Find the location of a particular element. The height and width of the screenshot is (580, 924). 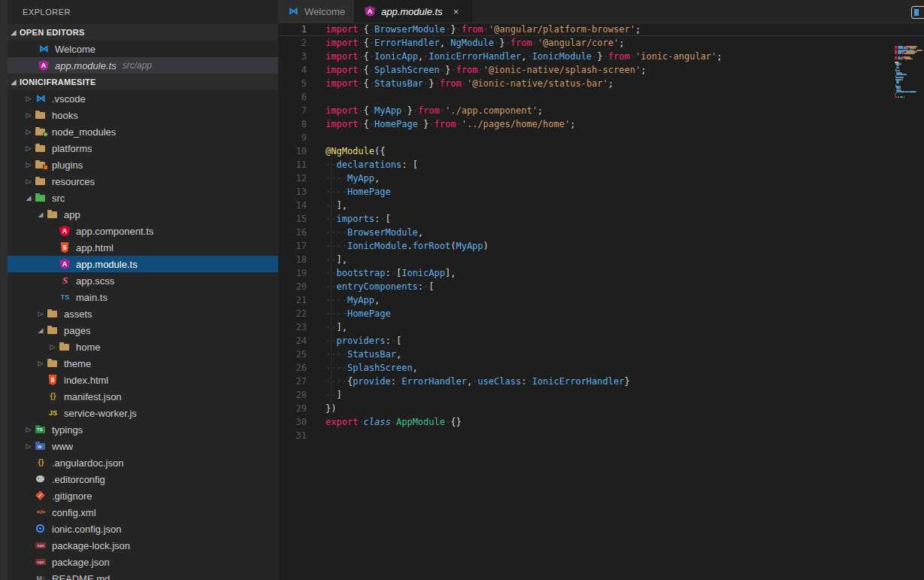

tree-item-assets: ▷assets is located at coordinates (143, 314).